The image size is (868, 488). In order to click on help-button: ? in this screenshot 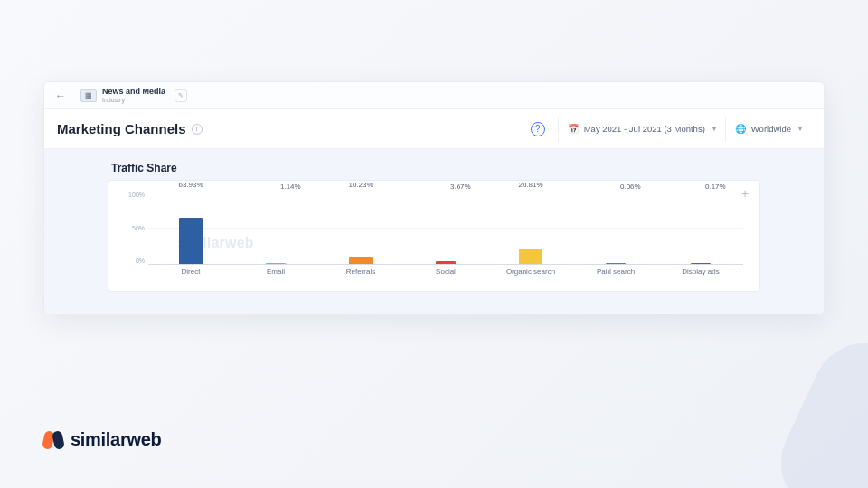, I will do `click(538, 129)`.